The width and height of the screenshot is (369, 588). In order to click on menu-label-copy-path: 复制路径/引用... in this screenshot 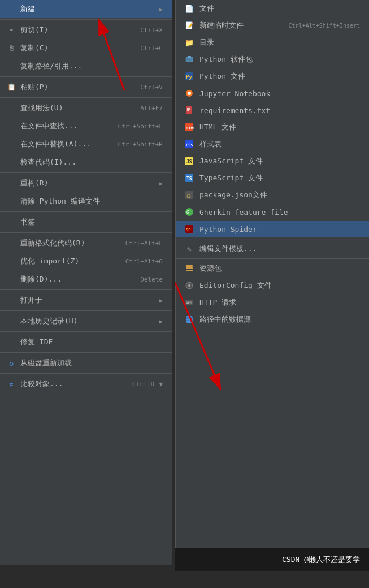, I will do `click(51, 66)`.